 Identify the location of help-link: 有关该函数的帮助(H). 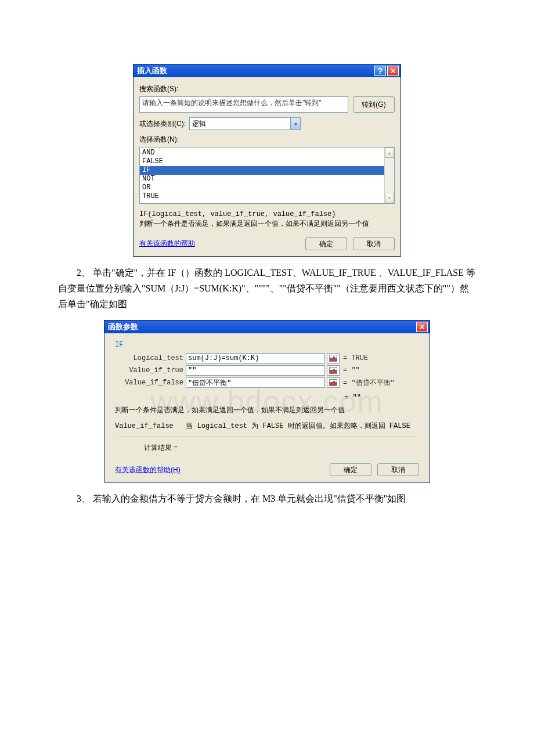
(147, 470).